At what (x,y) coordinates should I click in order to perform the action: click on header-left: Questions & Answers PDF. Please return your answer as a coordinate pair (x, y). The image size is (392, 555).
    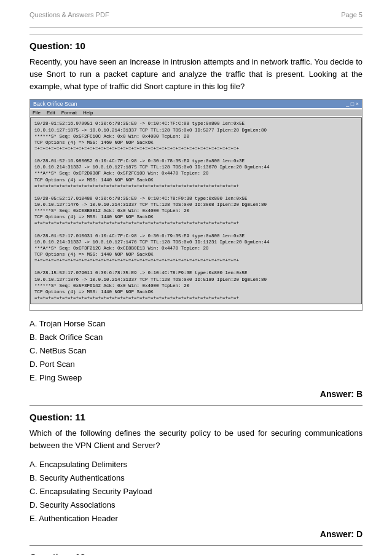
    Looking at the image, I should click on (69, 15).